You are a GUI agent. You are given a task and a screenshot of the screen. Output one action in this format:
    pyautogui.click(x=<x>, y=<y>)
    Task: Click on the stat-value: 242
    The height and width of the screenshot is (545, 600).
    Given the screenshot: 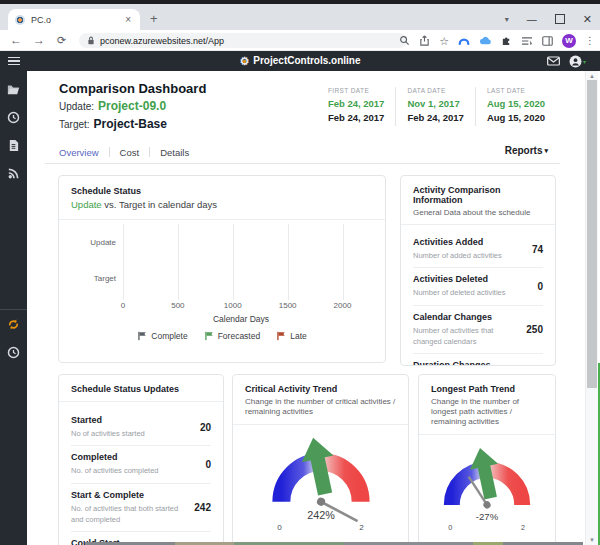 What is the action you would take?
    pyautogui.click(x=202, y=508)
    